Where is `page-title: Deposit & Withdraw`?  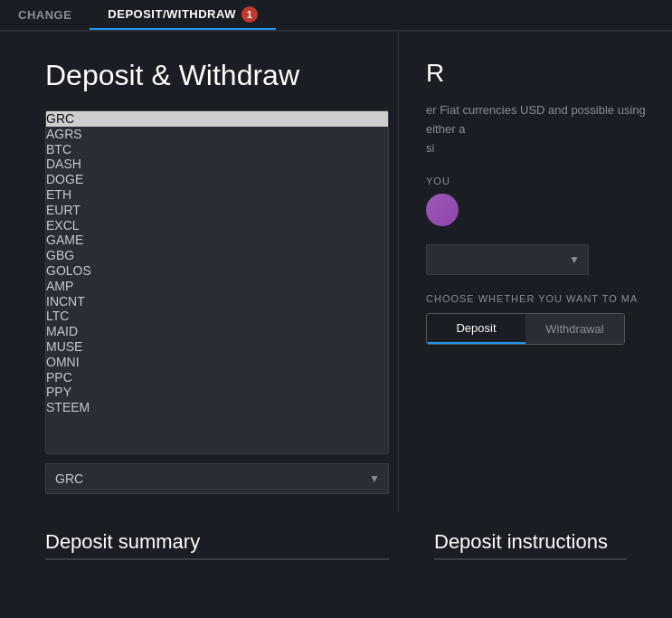 page-title: Deposit & Withdraw is located at coordinates (213, 76).